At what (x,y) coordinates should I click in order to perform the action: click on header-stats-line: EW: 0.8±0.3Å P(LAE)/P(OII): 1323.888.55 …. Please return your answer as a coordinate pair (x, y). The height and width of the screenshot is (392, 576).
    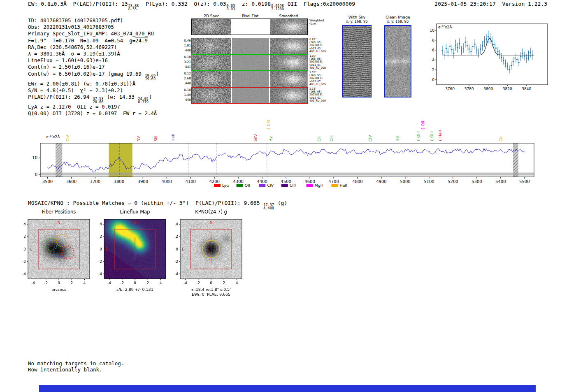
    Looking at the image, I should click on (192, 6).